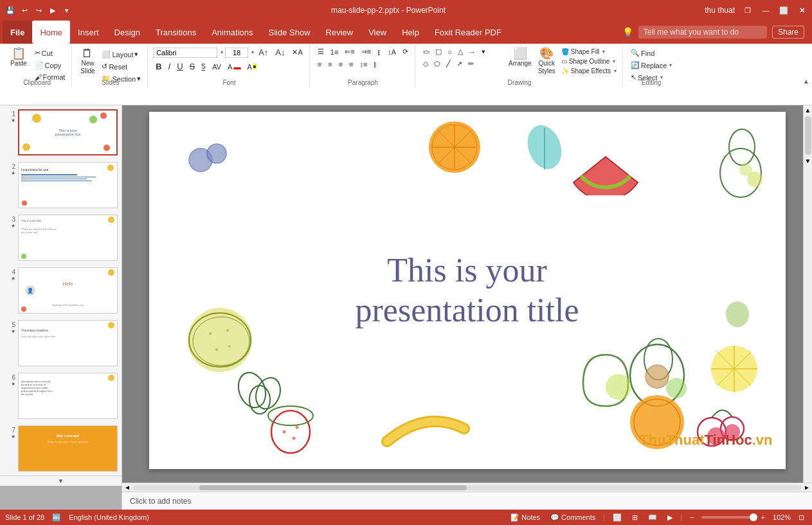 Image resolution: width=812 pixels, height=525 pixels. Describe the element at coordinates (297, 53) in the screenshot. I see `clear-format-button: ✕A` at that location.